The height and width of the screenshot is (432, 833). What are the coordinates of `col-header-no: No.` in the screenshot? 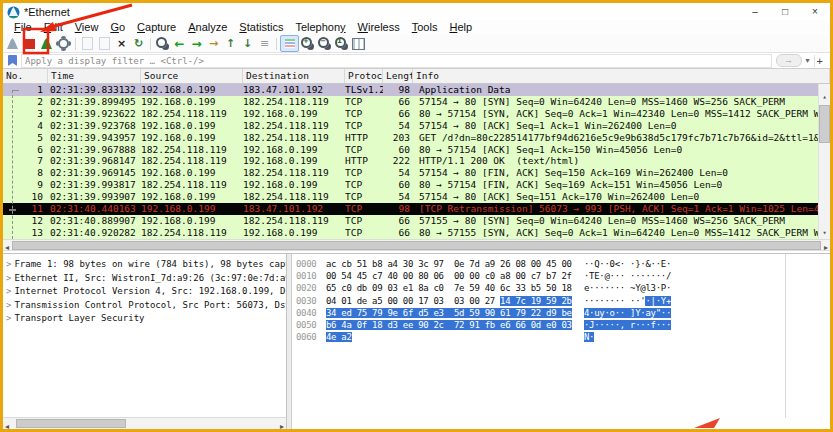 It's located at (26, 76).